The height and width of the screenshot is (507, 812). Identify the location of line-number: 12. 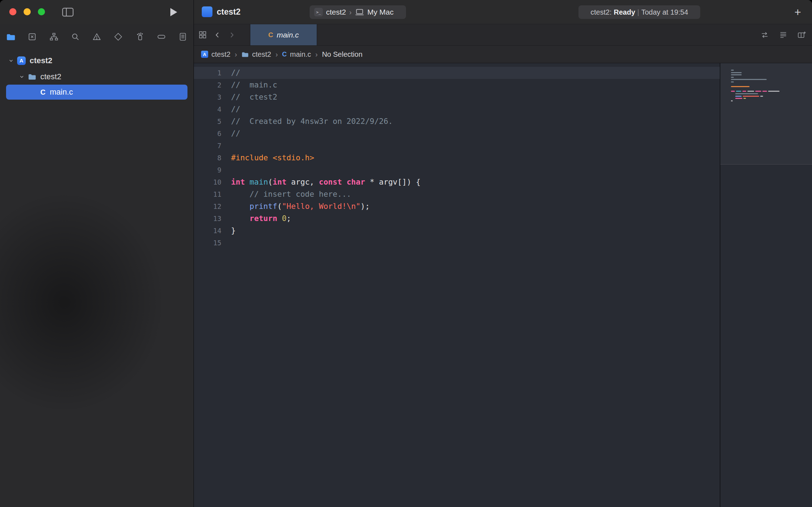
(208, 206).